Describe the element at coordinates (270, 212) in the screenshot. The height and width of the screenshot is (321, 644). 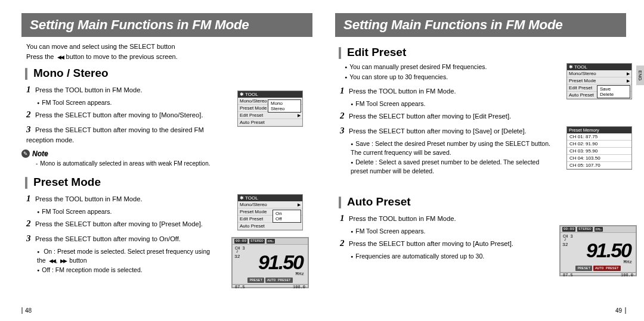
I see `tool-screen-preset: ✱TOOL Mono/Stereo▶ Preset Mode▶ Edit Pre…` at that location.